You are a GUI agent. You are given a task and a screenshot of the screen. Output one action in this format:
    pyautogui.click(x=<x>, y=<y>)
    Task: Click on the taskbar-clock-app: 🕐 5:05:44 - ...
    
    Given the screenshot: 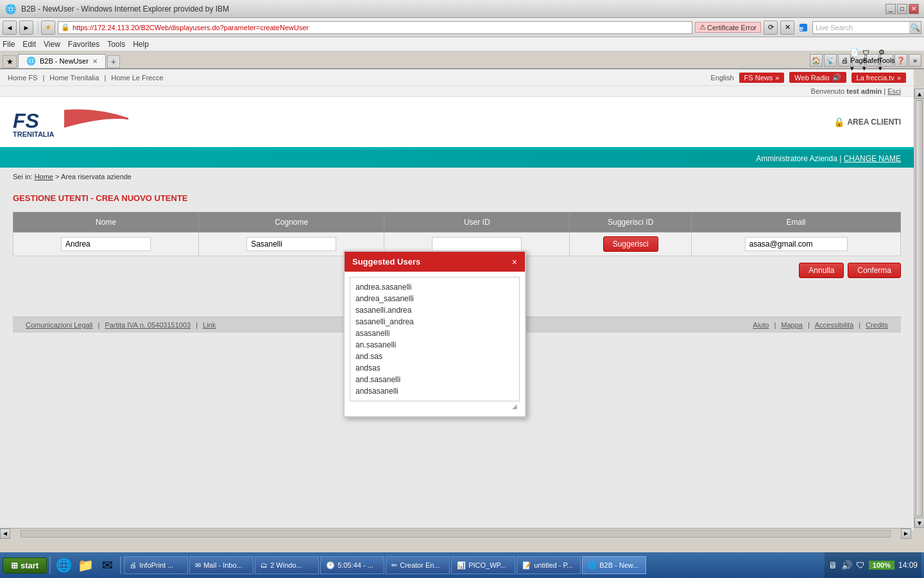 What is the action you would take?
    pyautogui.click(x=352, y=565)
    